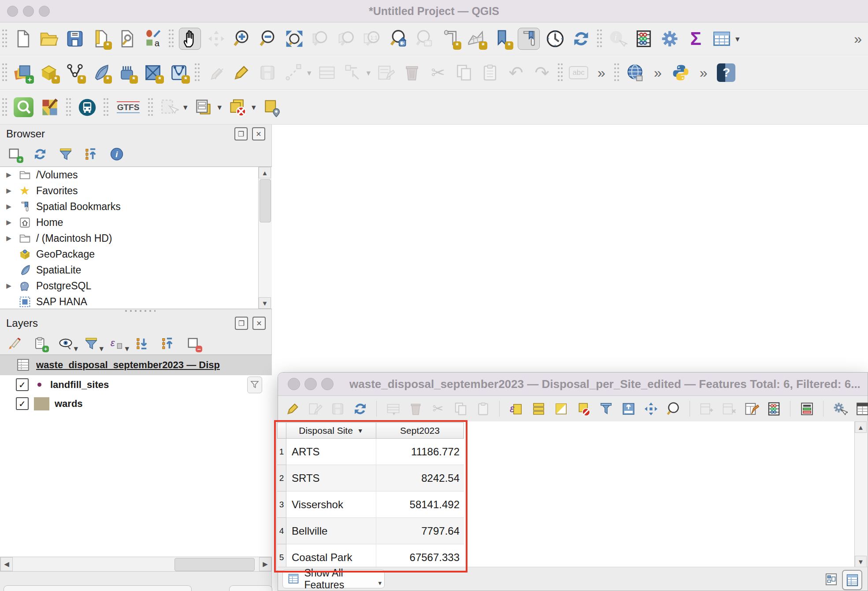 This screenshot has height=591, width=868. I want to click on layout-manager-icon, so click(127, 39).